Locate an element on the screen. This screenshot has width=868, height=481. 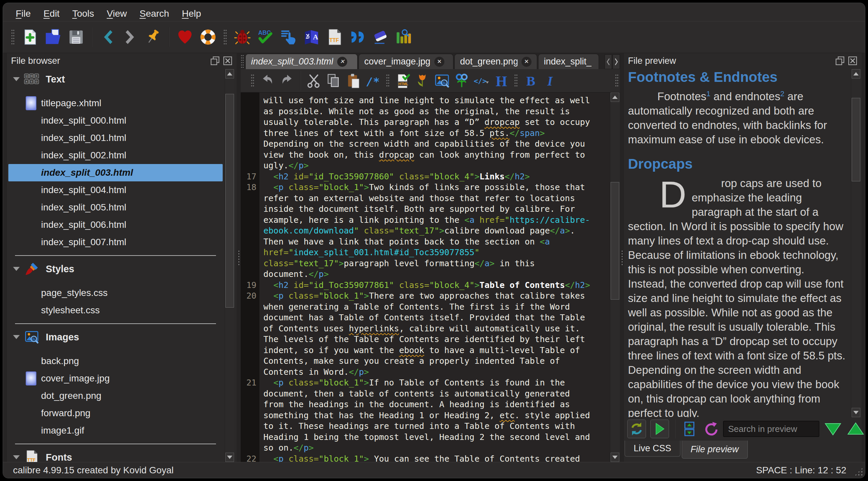
file-item: dot_green.png is located at coordinates (116, 396).